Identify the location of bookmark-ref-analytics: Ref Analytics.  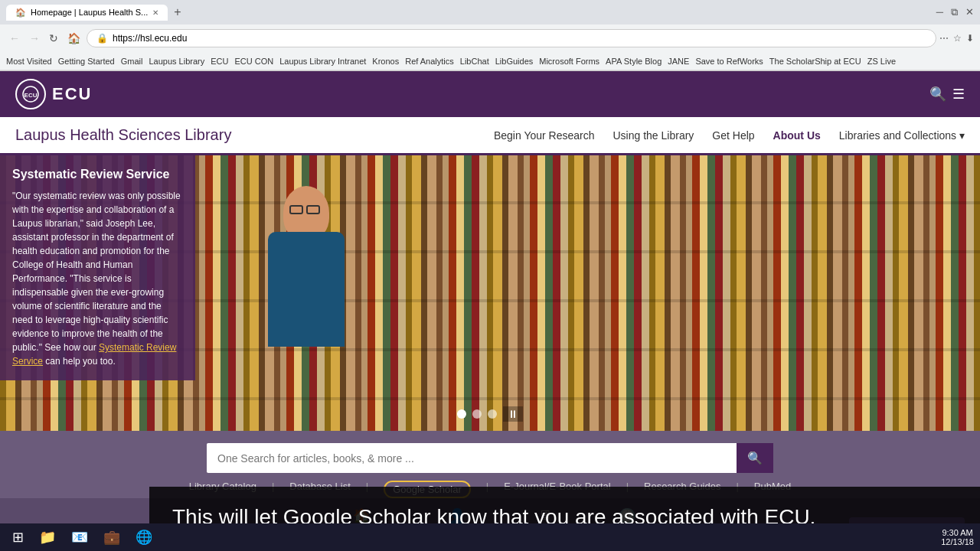
(430, 61).